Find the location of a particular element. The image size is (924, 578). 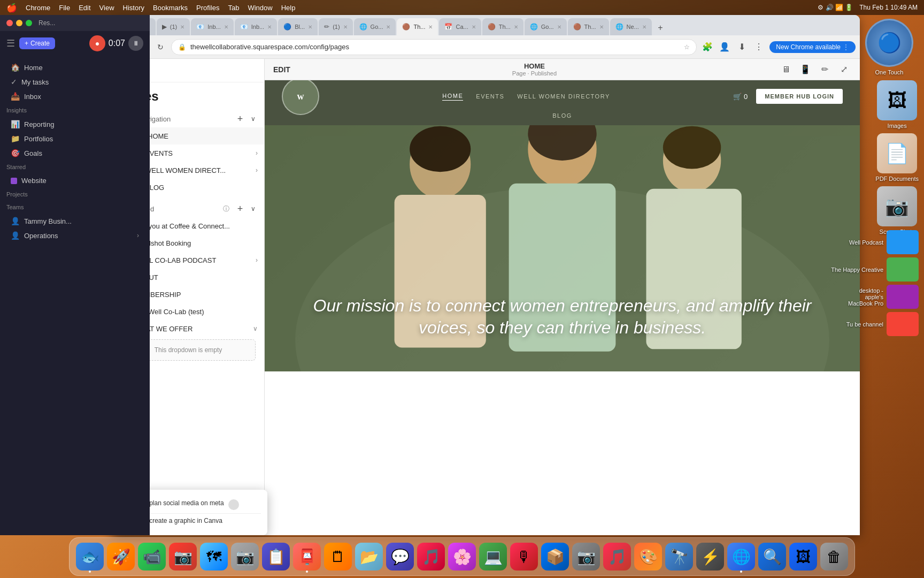

tab-close-10: ✕ is located at coordinates (516, 27).